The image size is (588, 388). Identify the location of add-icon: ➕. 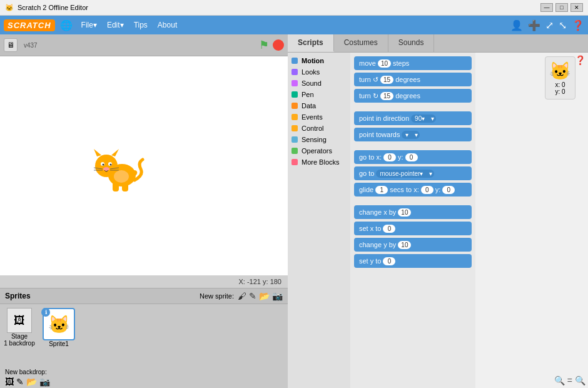
(534, 25).